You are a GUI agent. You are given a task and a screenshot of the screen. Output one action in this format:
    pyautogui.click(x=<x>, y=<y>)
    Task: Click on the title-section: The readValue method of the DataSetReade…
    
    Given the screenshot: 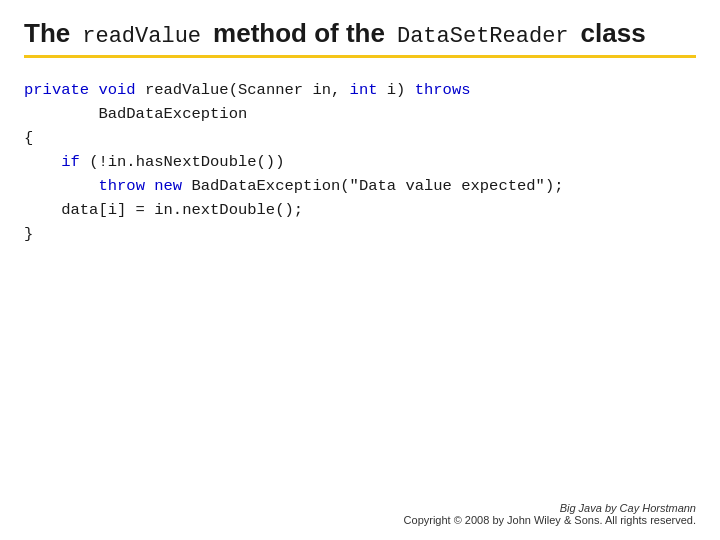 What is the action you would take?
    pyautogui.click(x=360, y=38)
    